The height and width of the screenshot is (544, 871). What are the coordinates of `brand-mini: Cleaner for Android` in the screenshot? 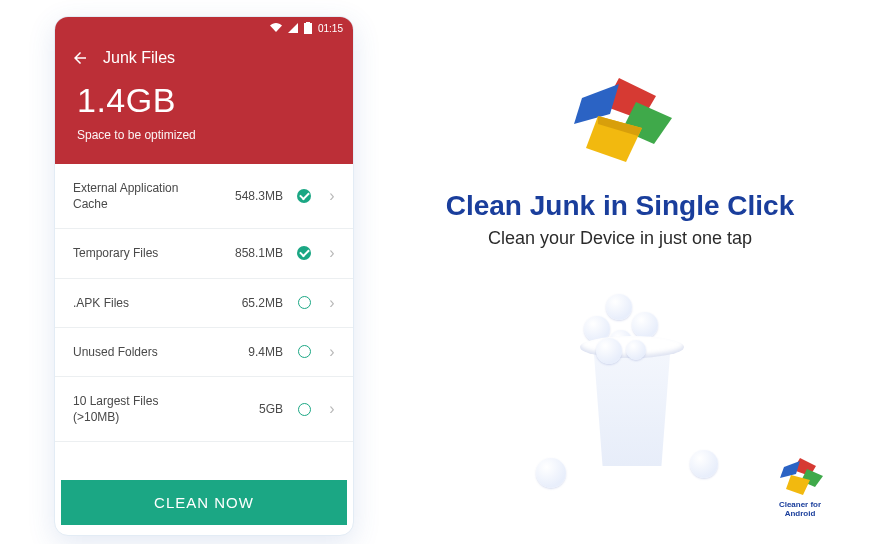 It's located at (800, 488).